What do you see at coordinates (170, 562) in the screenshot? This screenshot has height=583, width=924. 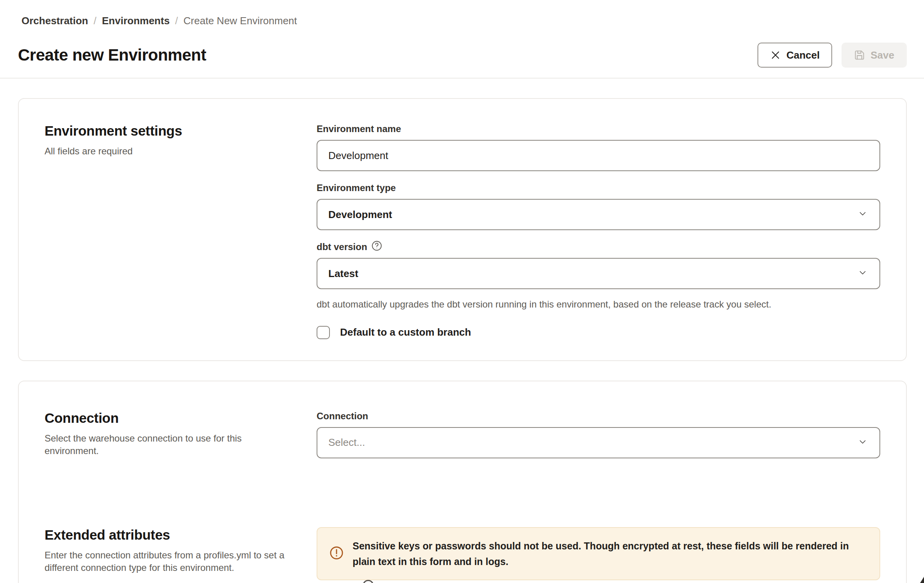 I see `extended-attributes-subheading: Enter the connection attributes from a p…` at bounding box center [170, 562].